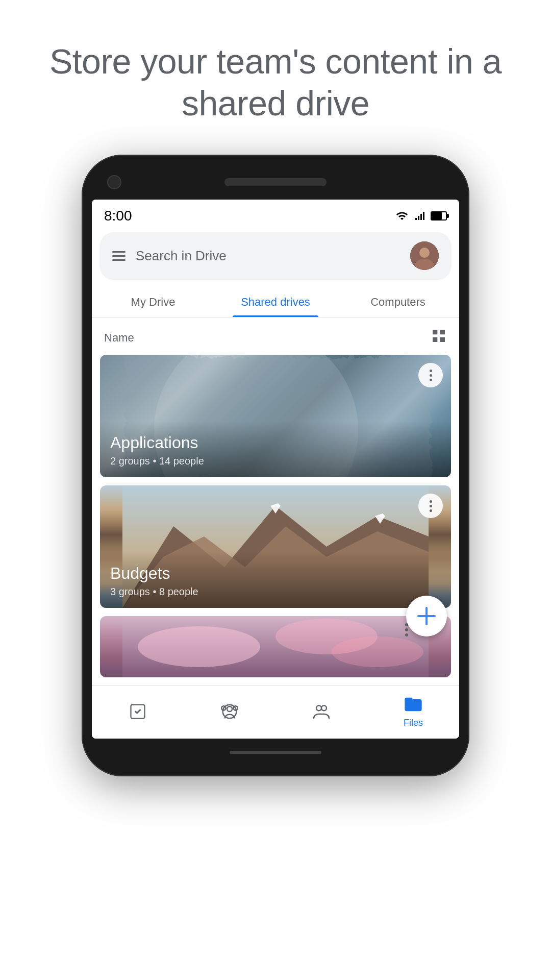 This screenshot has height=980, width=551. Describe the element at coordinates (413, 704) in the screenshot. I see `files-folder-icon` at that location.